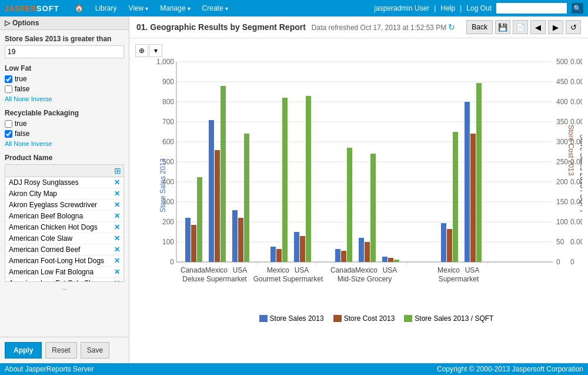  What do you see at coordinates (452, 27) in the screenshot?
I see `refresh-icon: ↻` at bounding box center [452, 27].